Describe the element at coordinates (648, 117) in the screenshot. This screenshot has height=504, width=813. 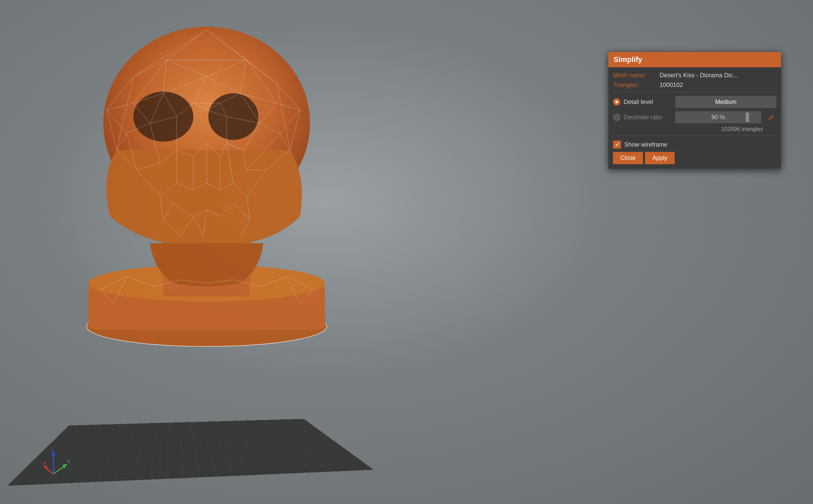
I see `decimate-ratio-label: Decimate ratio` at that location.